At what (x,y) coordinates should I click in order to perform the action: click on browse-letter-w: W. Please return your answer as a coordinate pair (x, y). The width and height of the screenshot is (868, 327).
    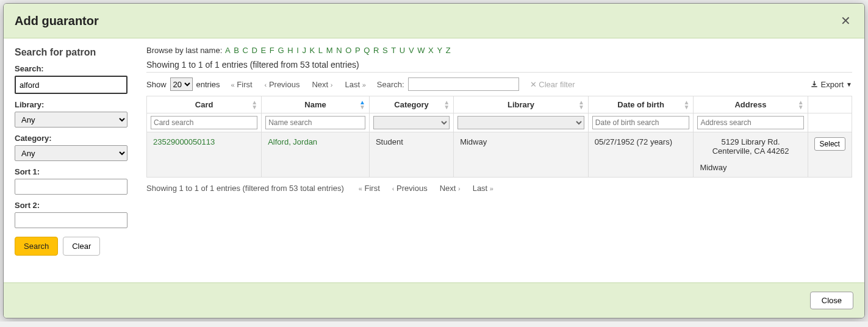
    Looking at the image, I should click on (421, 50).